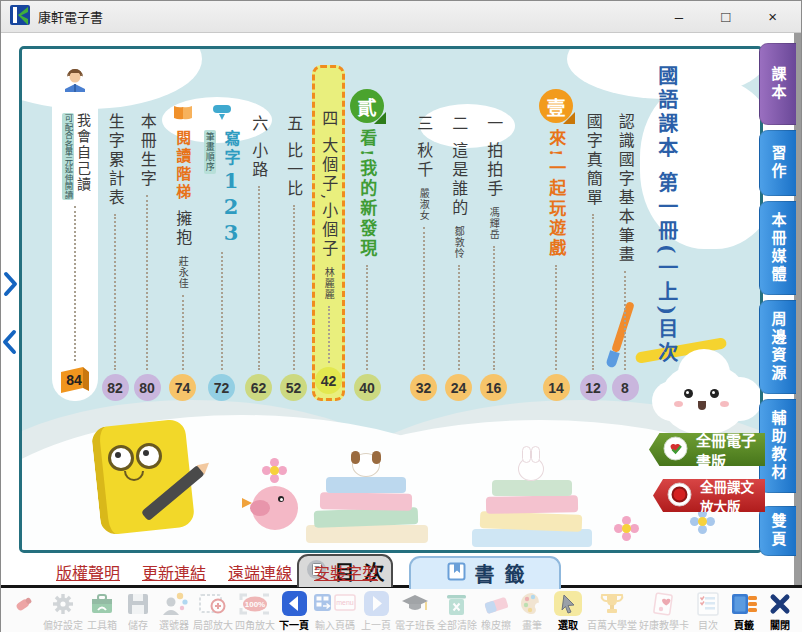 The height and width of the screenshot is (632, 802). I want to click on toolbar-上一頁: 上一頁, so click(376, 611).